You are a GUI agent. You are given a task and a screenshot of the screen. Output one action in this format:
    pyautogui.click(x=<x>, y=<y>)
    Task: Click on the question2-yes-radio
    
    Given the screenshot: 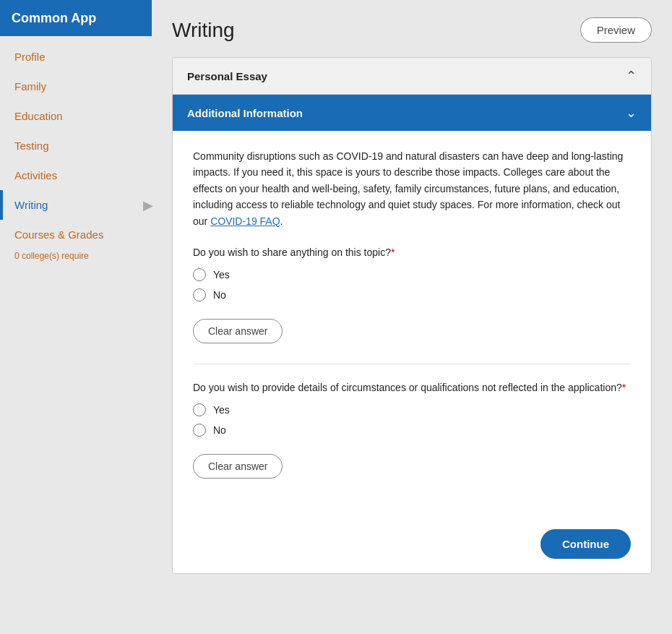 What is the action you would take?
    pyautogui.click(x=199, y=410)
    